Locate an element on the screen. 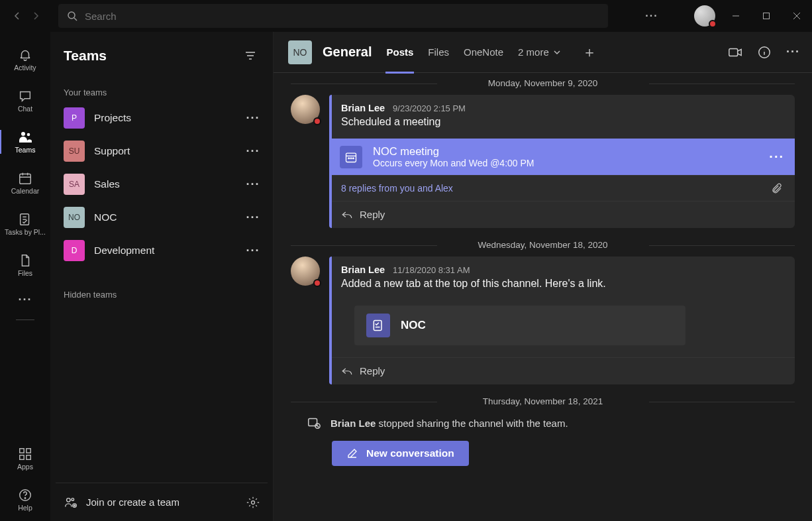  rail-chat: Chat is located at coordinates (25, 101).